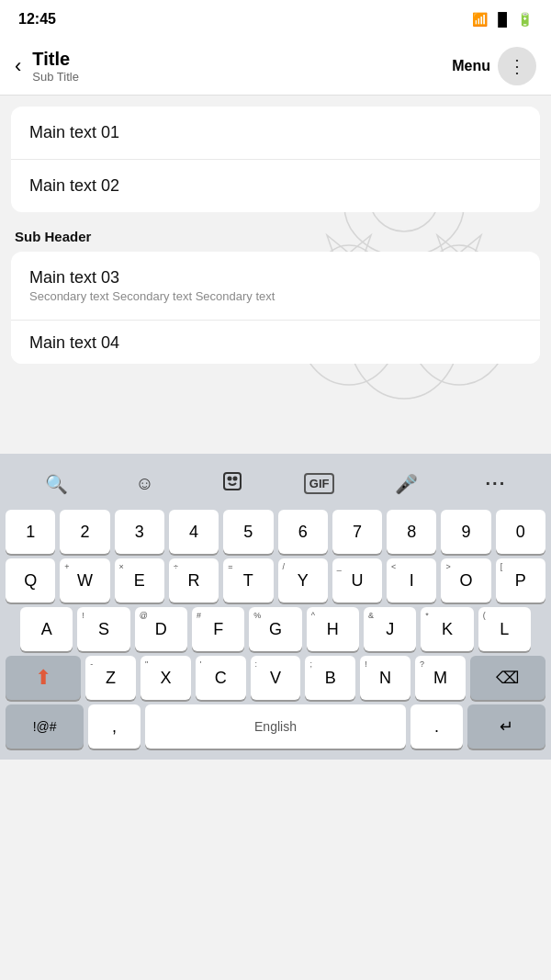 The image size is (551, 980). Describe the element at coordinates (57, 484) in the screenshot. I see `kb-search-button: 🔍` at that location.